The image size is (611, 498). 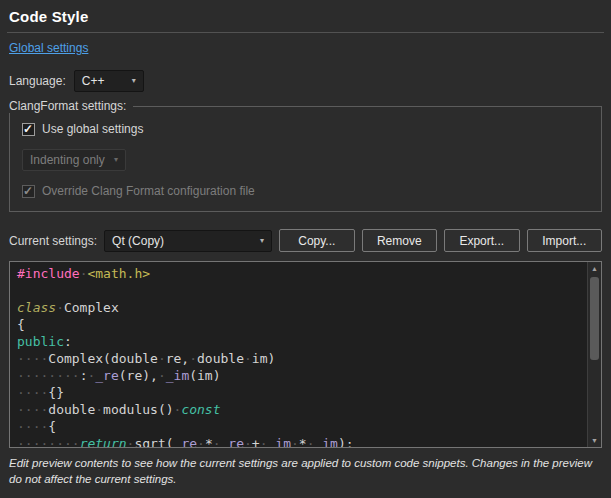 What do you see at coordinates (36, 308) in the screenshot?
I see `code-token: class` at bounding box center [36, 308].